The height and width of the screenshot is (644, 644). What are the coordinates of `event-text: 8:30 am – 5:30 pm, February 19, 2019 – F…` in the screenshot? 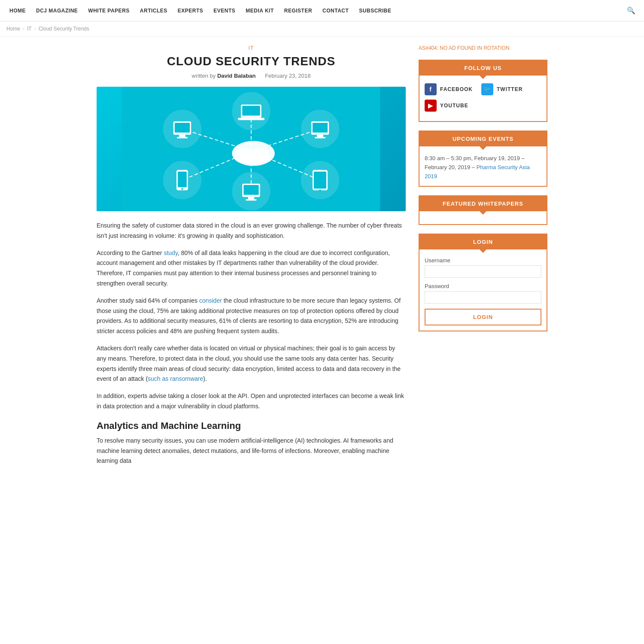 It's located at (483, 167).